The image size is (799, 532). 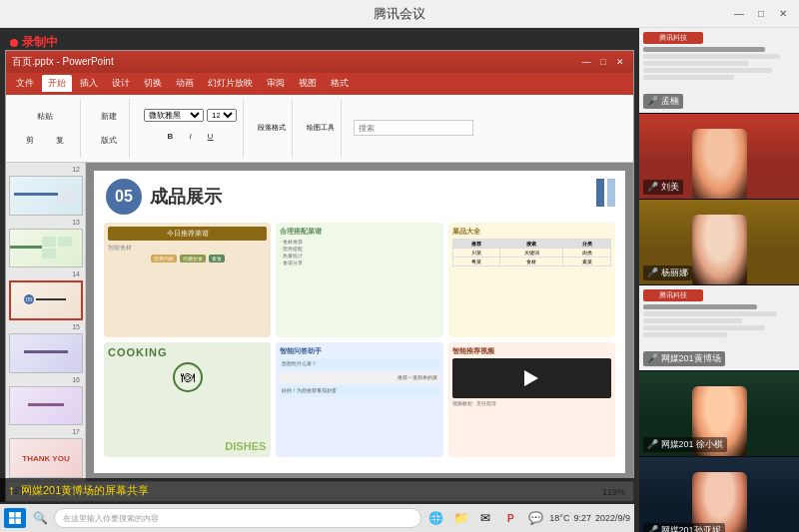 I want to click on participant-name-2: 🎤 刘美, so click(x=663, y=188).